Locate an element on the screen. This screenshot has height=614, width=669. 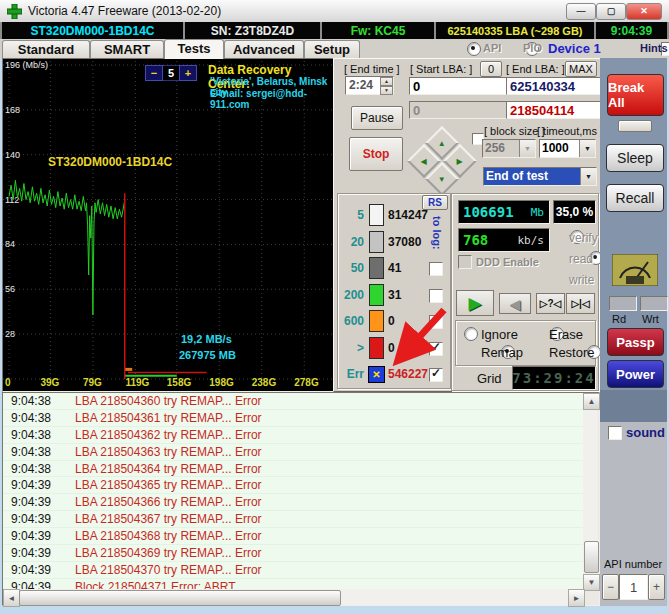
hscroll-thumb is located at coordinates (180, 598).